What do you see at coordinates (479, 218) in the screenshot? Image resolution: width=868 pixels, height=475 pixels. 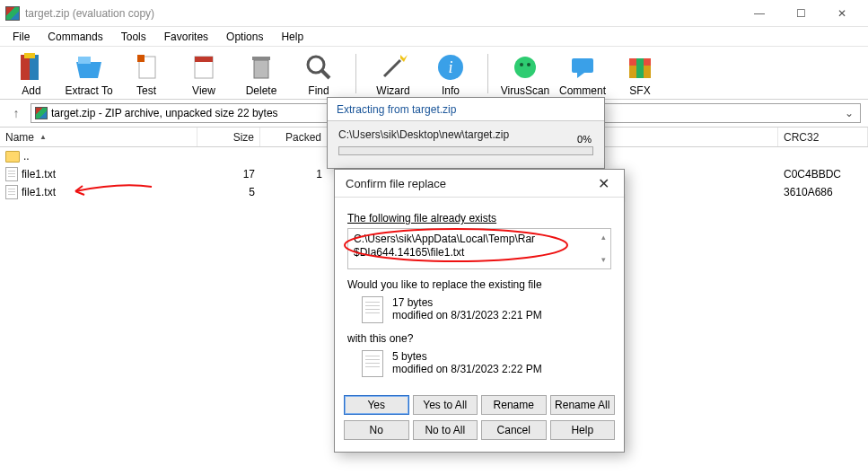 I see `exists-label: The following file already exists` at bounding box center [479, 218].